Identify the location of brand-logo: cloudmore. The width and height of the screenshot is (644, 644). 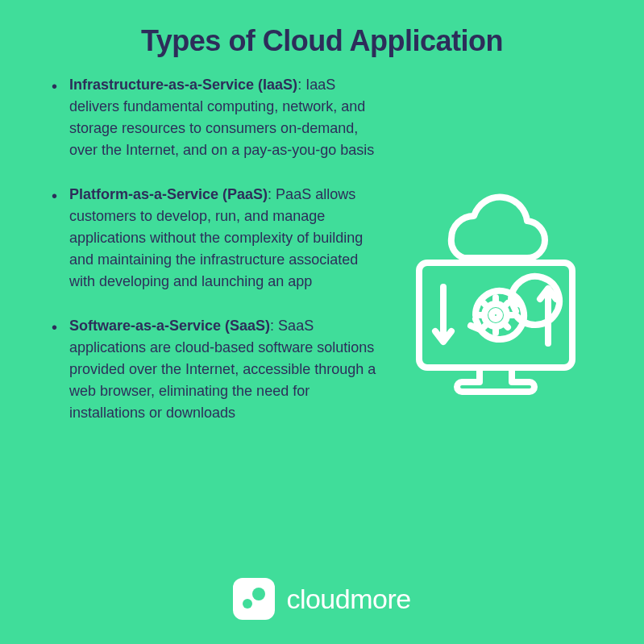
(322, 599).